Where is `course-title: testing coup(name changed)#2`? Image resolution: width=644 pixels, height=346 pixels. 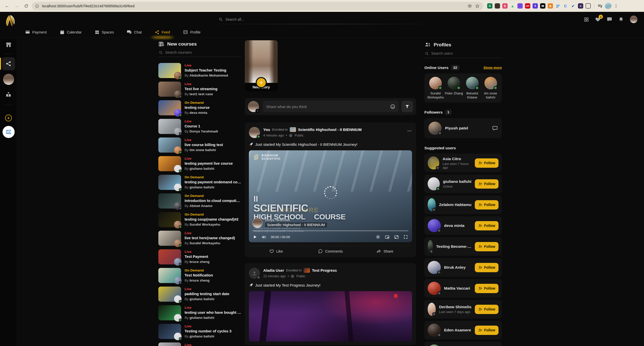
course-title: testing coup(name changed)#2 is located at coordinates (212, 220).